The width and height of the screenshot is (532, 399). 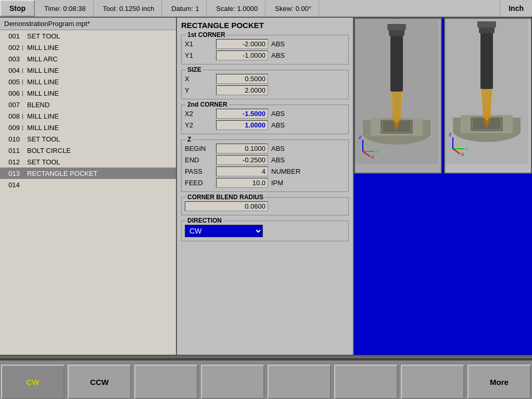 What do you see at coordinates (516, 8) in the screenshot?
I see `unit-label: Inch` at bounding box center [516, 8].